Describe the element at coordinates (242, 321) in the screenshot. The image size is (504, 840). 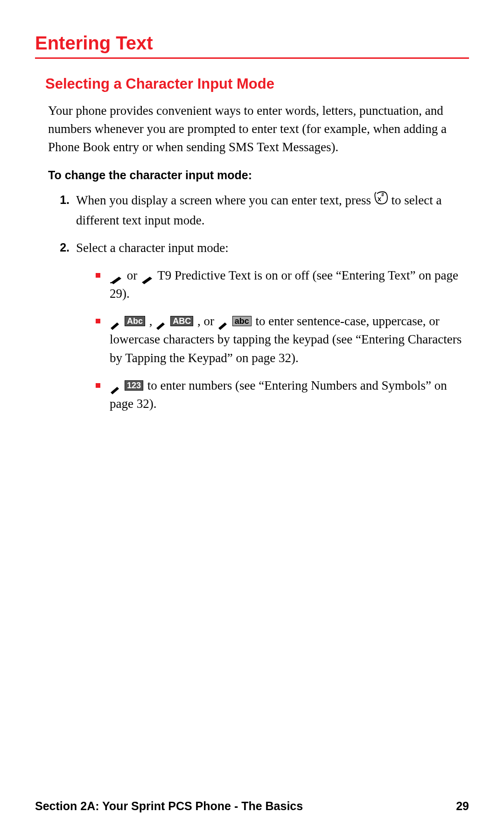
I see `abc-lower-label: abc` at that location.